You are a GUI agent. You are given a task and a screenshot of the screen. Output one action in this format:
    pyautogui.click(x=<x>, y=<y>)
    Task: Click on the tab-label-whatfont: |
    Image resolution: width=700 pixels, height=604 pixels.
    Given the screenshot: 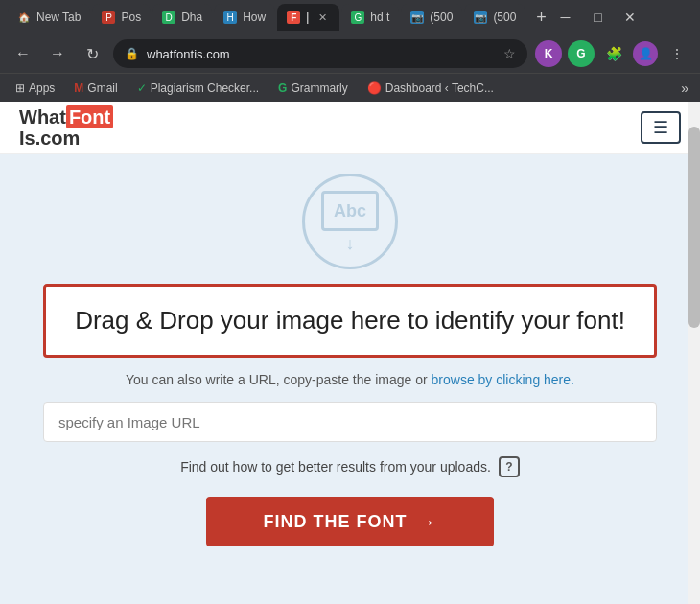 What is the action you would take?
    pyautogui.click(x=307, y=17)
    